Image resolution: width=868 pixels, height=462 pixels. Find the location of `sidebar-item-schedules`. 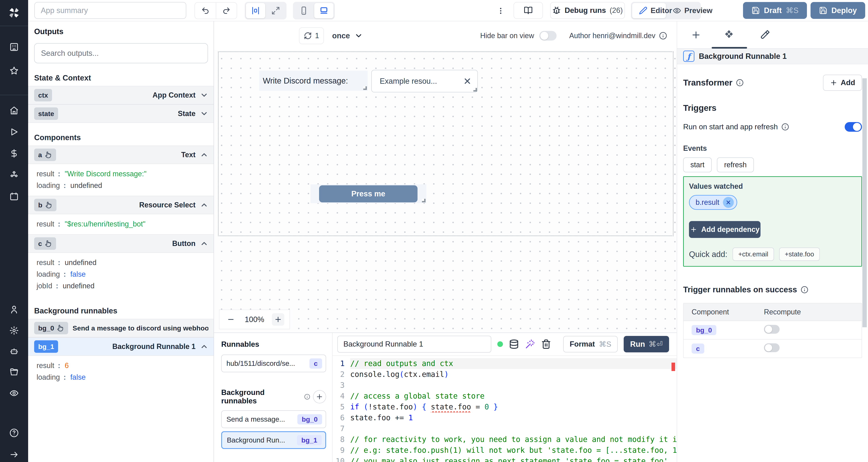

sidebar-item-schedules is located at coordinates (14, 196).